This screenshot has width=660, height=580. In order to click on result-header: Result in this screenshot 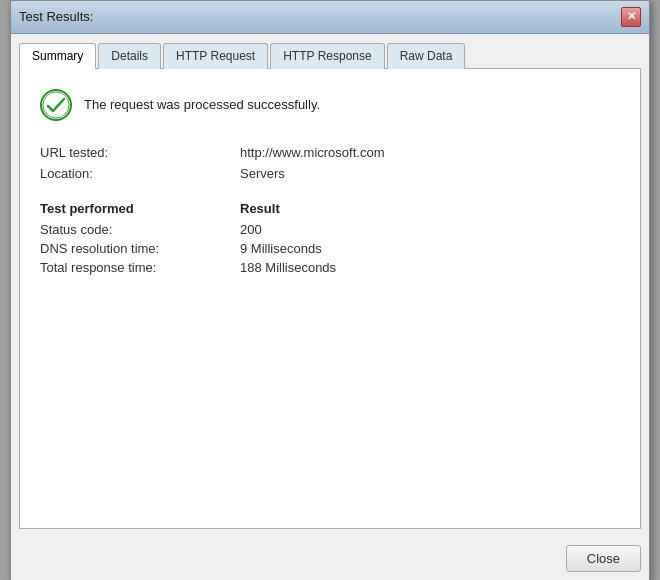, I will do `click(430, 208)`.